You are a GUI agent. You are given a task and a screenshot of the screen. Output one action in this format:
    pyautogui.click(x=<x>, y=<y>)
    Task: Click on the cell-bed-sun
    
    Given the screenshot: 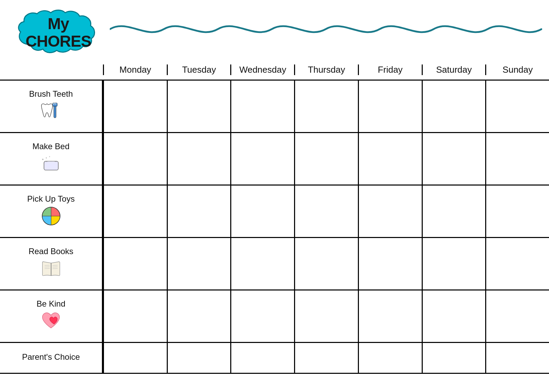 What is the action you would take?
    pyautogui.click(x=517, y=159)
    